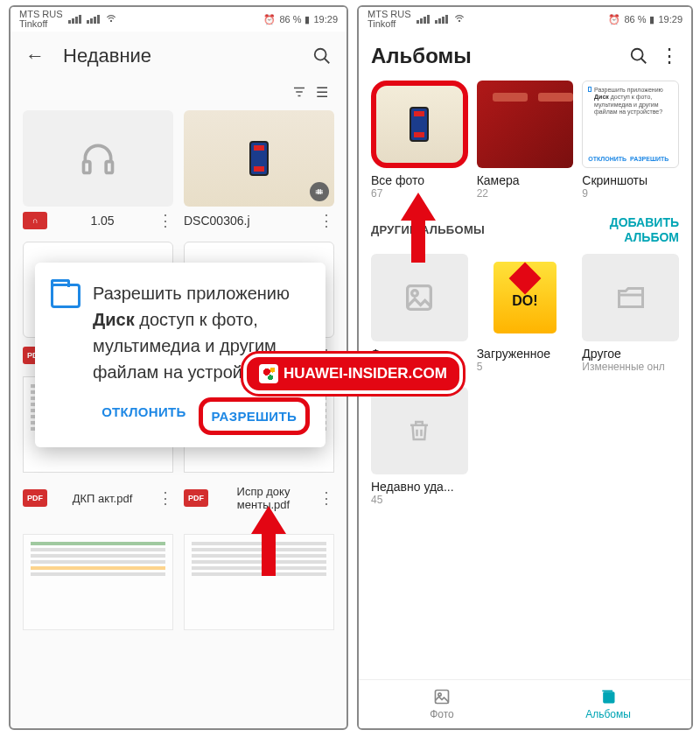 The image size is (700, 737). Describe the element at coordinates (178, 19) in the screenshot. I see `statusbar-left: MTS RUS Tinkoff ⏰ 86 % ▮ 19:29` at that location.